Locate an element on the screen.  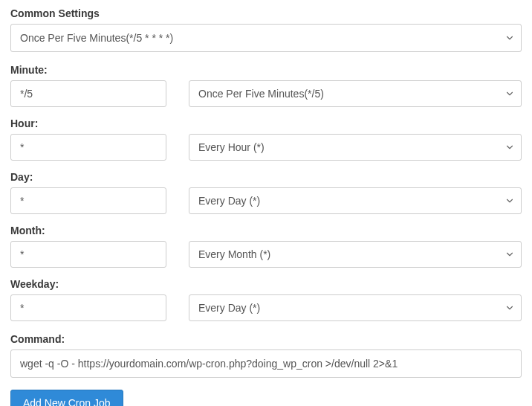
command-input is located at coordinates (266, 364).